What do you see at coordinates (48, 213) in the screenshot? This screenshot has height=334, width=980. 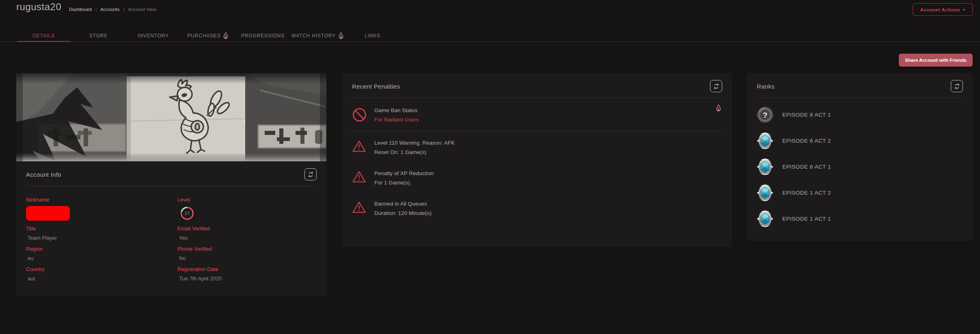 I see `redacted-nickname-value` at bounding box center [48, 213].